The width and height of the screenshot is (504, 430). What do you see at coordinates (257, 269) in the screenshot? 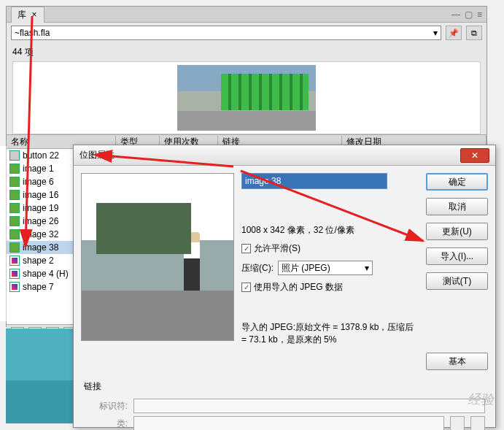
I see `compression-label: 压缩(C):` at bounding box center [257, 269].